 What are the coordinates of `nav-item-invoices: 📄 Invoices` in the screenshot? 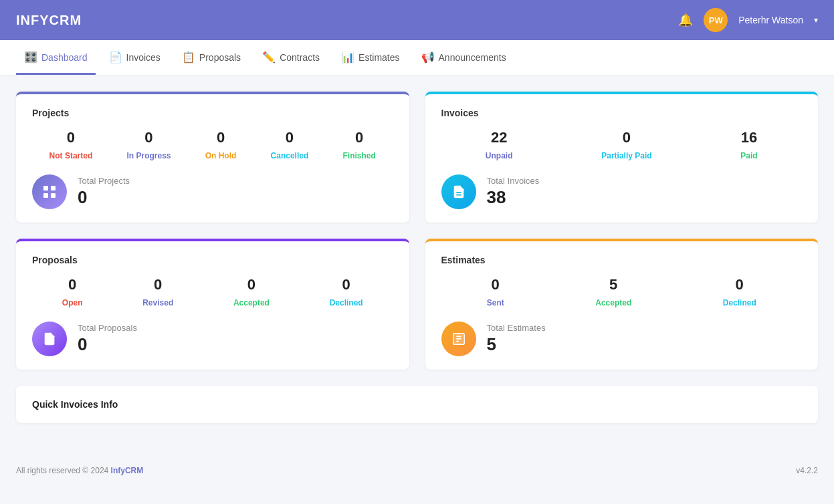 It's located at (135, 57).